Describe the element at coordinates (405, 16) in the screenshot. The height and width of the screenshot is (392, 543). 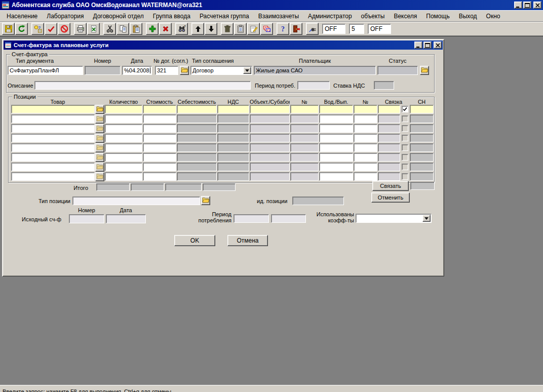
I see `menu-item-8: Векселя` at that location.